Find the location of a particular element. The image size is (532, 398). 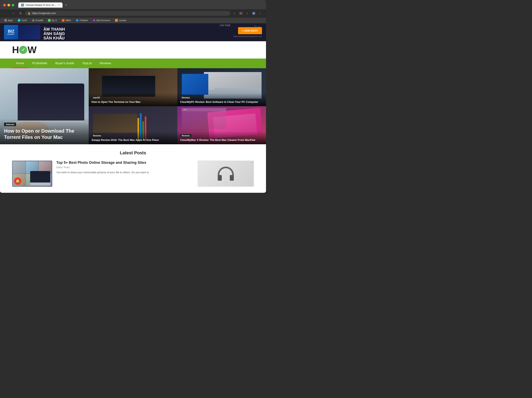

nav-link-pc-mobile: PC&Mobile is located at coordinates (40, 63).